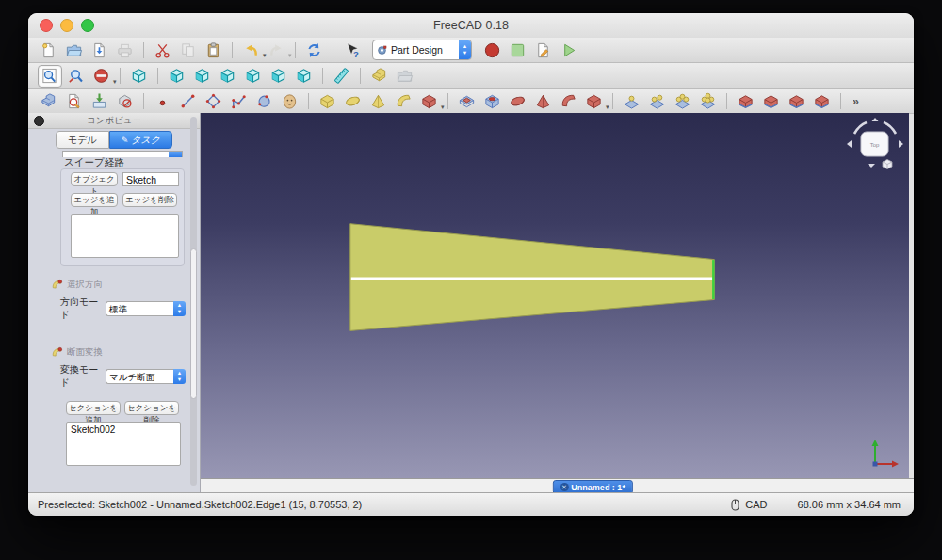  I want to click on pad-icon, so click(328, 102).